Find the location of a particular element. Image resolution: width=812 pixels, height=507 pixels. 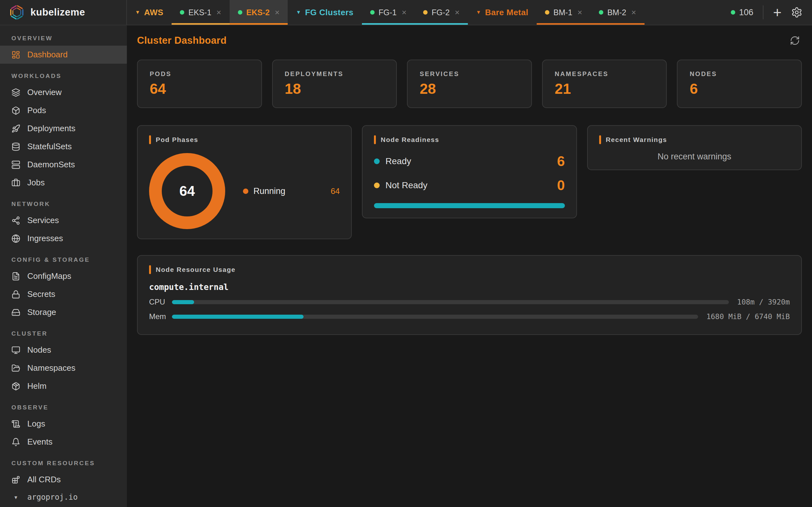

sidebar-item-overview: Overview is located at coordinates (63, 93).